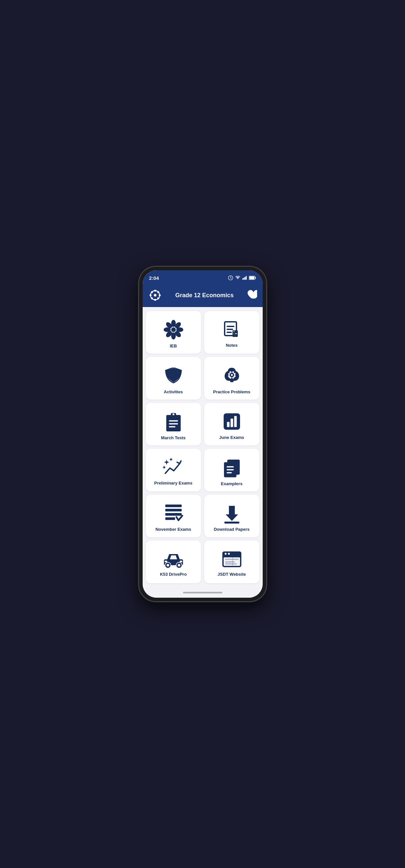 The image size is (405, 868). Describe the element at coordinates (173, 483) in the screenshot. I see `preliminary-exams-label: Preliminary Exams` at that location.